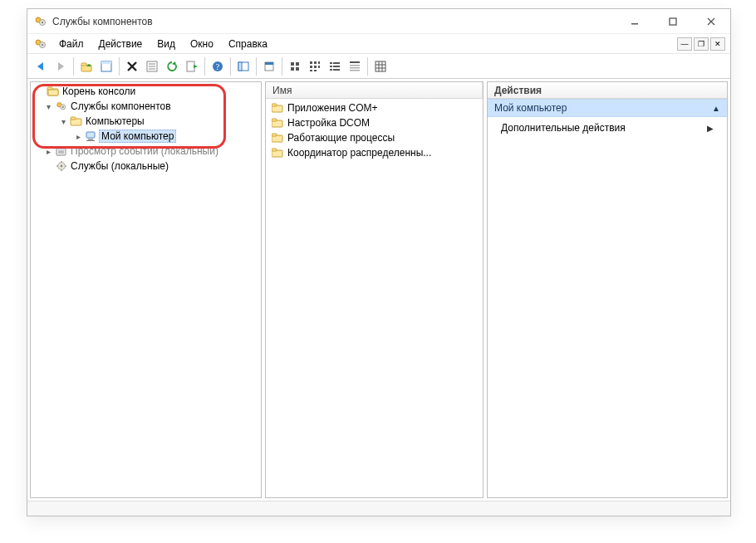 The image size is (756, 543). I want to click on list-item: Координатор распределенны..., so click(374, 153).